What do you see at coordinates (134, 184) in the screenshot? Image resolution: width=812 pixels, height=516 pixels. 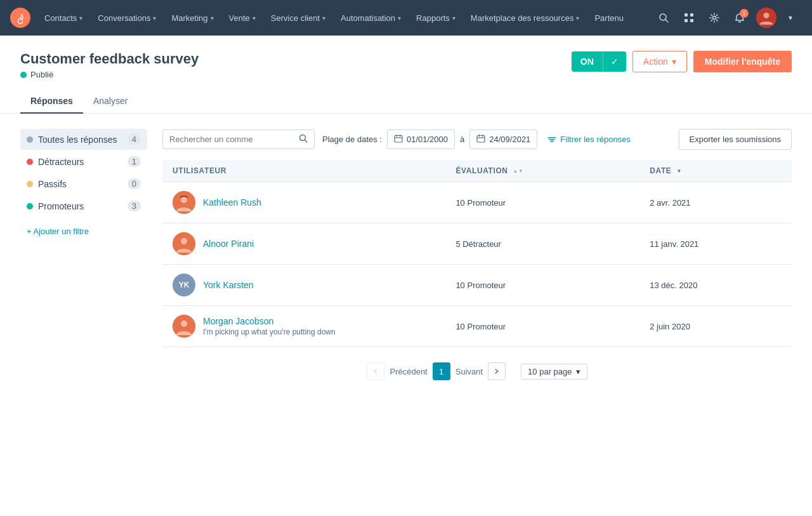 I see `filter-count-passif: 0` at bounding box center [134, 184].